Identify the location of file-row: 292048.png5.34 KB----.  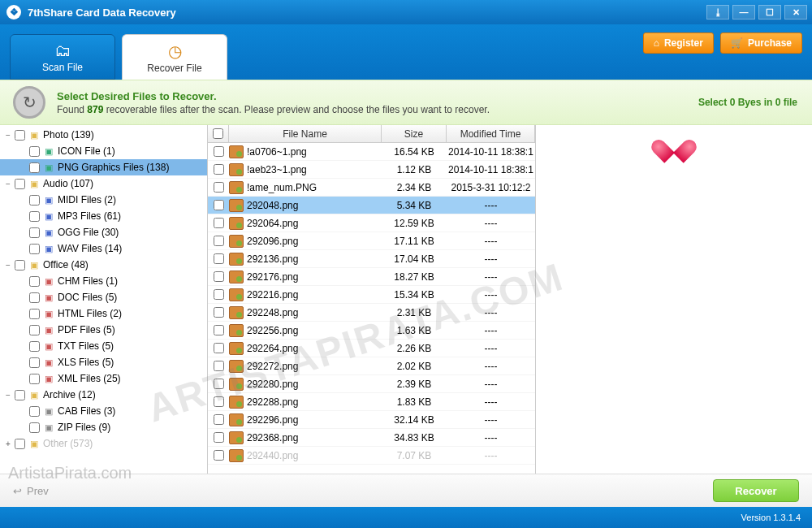
(372, 206).